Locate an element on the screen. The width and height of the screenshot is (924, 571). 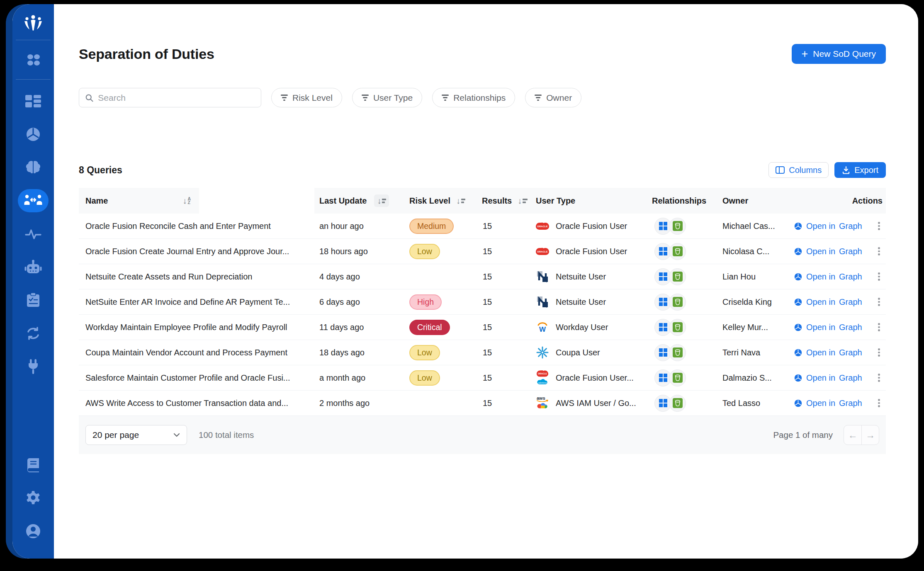
clipboard-icon is located at coordinates (33, 300).